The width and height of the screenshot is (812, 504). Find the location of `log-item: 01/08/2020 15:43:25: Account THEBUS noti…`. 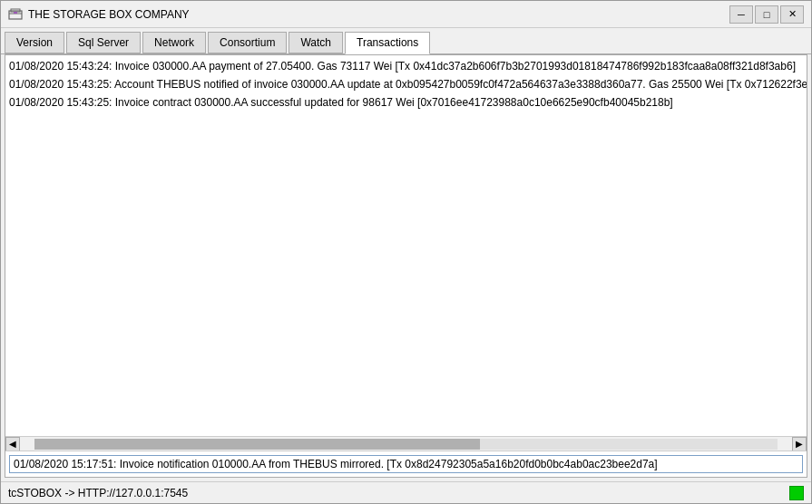

log-item: 01/08/2020 15:43:25: Account THEBUS noti… is located at coordinates (406, 84).